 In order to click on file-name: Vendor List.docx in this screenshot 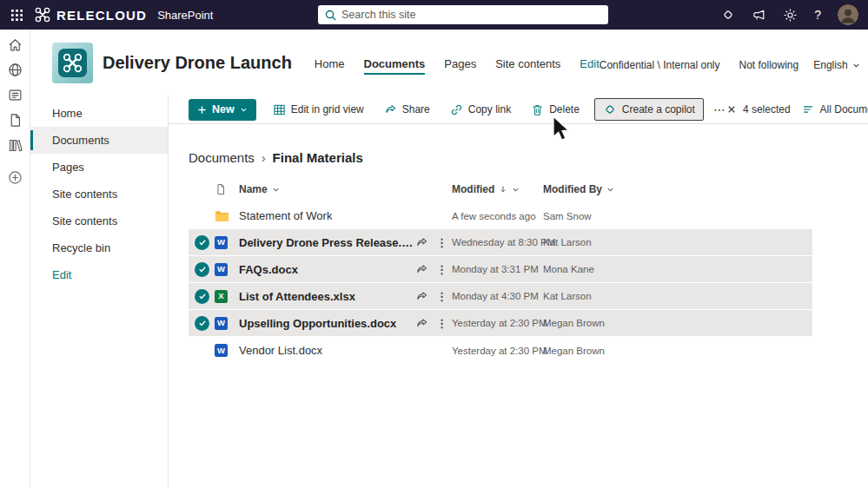, I will do `click(281, 351)`.